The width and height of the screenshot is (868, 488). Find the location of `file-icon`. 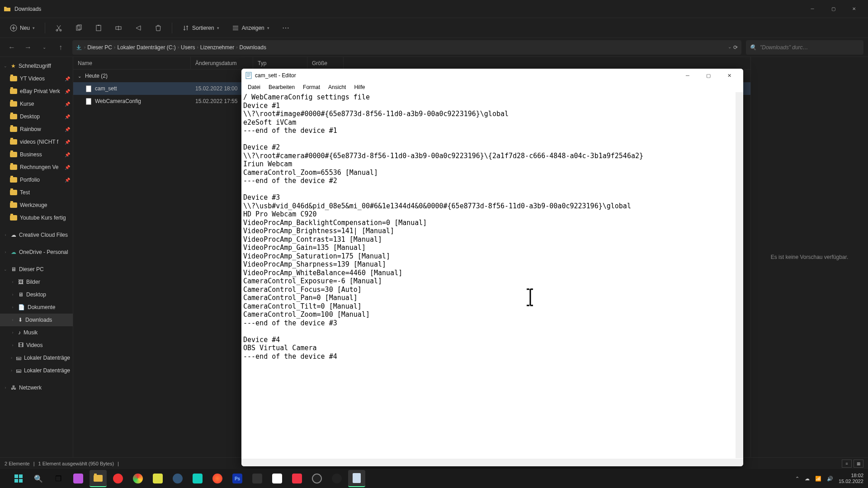

file-icon is located at coordinates (89, 89).